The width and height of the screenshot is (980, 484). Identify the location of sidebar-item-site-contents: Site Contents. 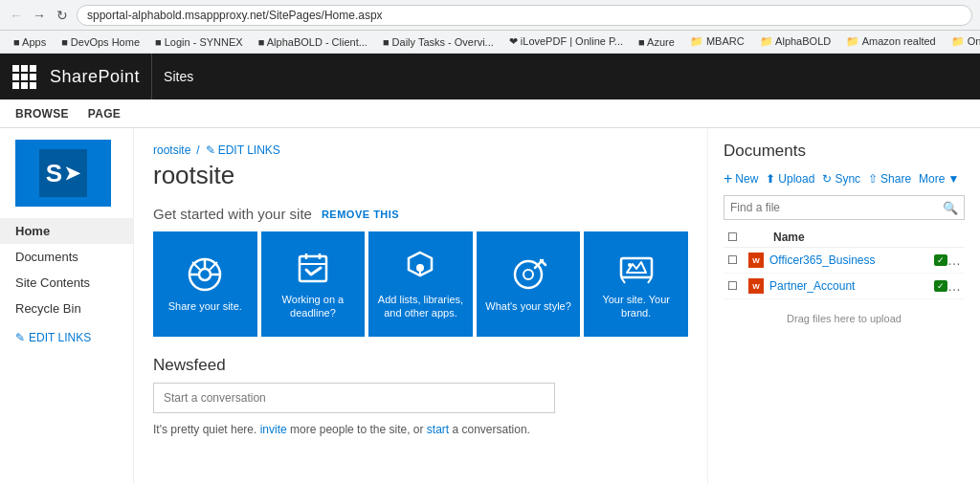
(67, 283).